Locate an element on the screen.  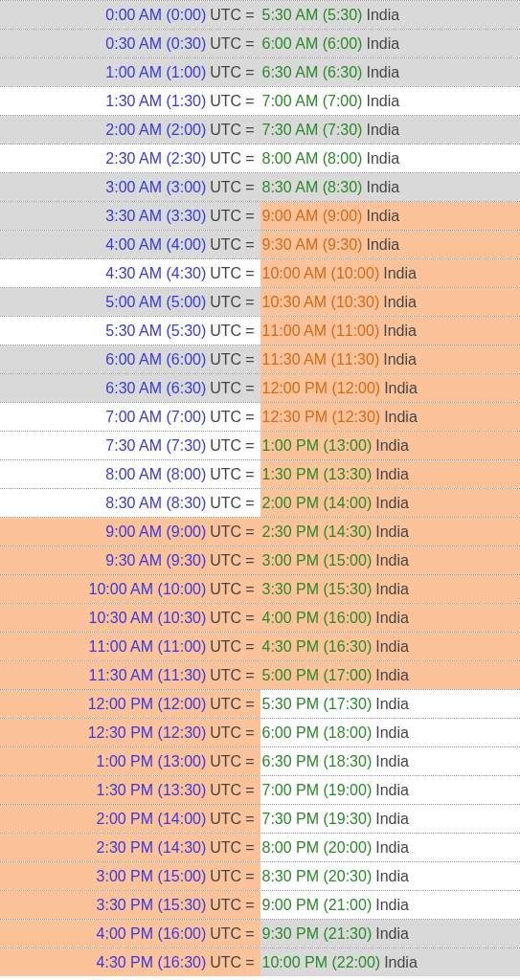
india-time: 7:30 PM (19:30) is located at coordinates (318, 819).